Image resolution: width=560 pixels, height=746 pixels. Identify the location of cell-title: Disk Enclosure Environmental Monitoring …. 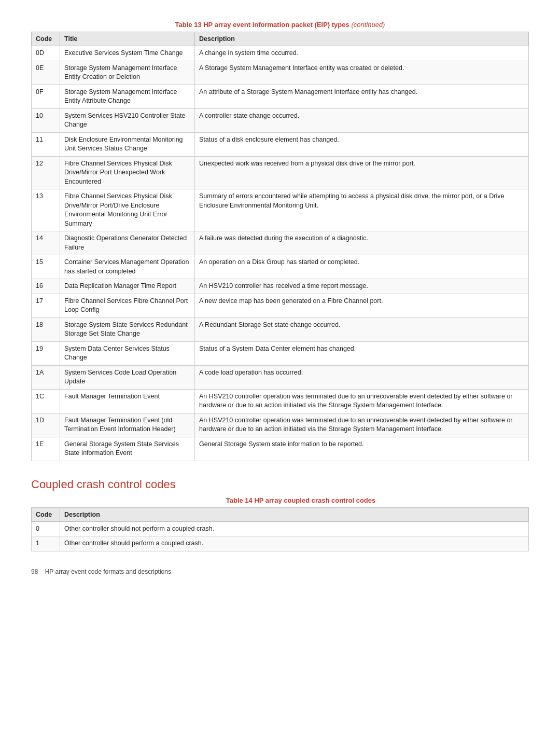
(128, 144).